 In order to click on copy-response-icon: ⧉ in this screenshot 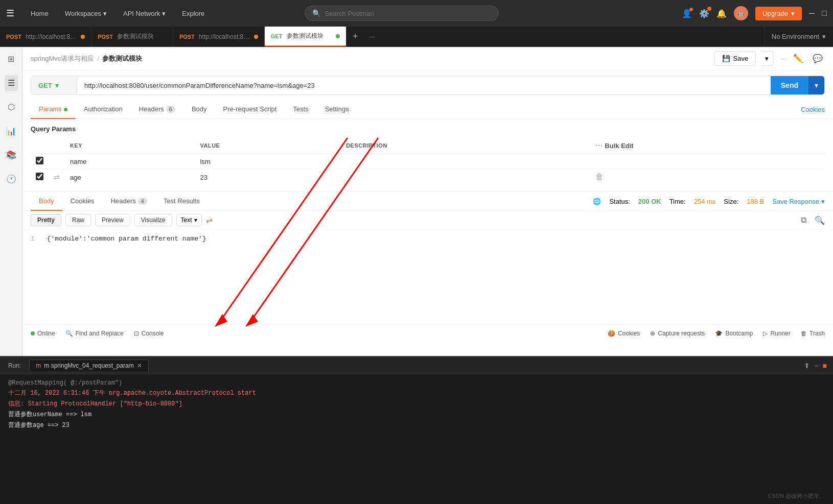, I will do `click(803, 220)`.